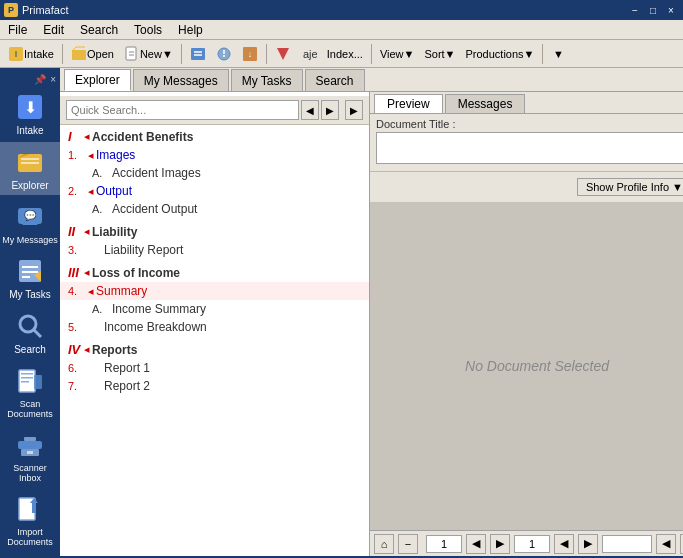 The height and width of the screenshot is (558, 683). What do you see at coordinates (214, 136) in the screenshot?
I see `section-header-I: I ◂ Accident Benefits` at bounding box center [214, 136].